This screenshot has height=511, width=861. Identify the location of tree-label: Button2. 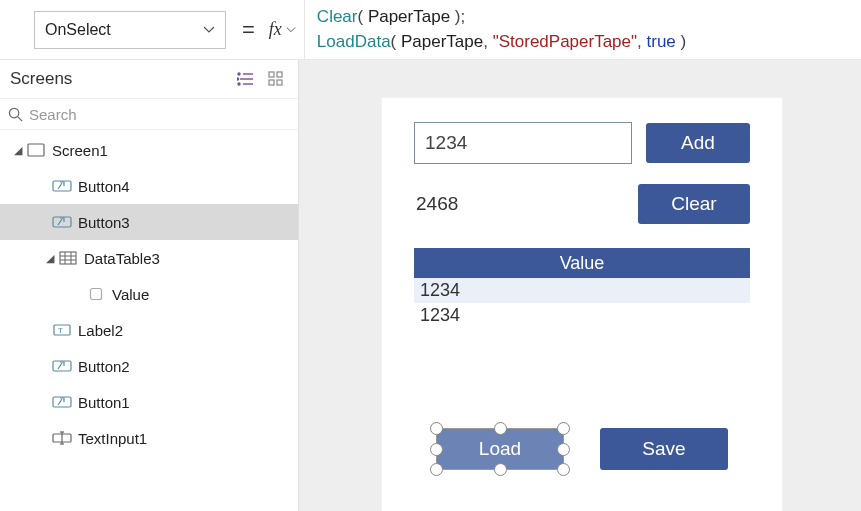
(104, 366).